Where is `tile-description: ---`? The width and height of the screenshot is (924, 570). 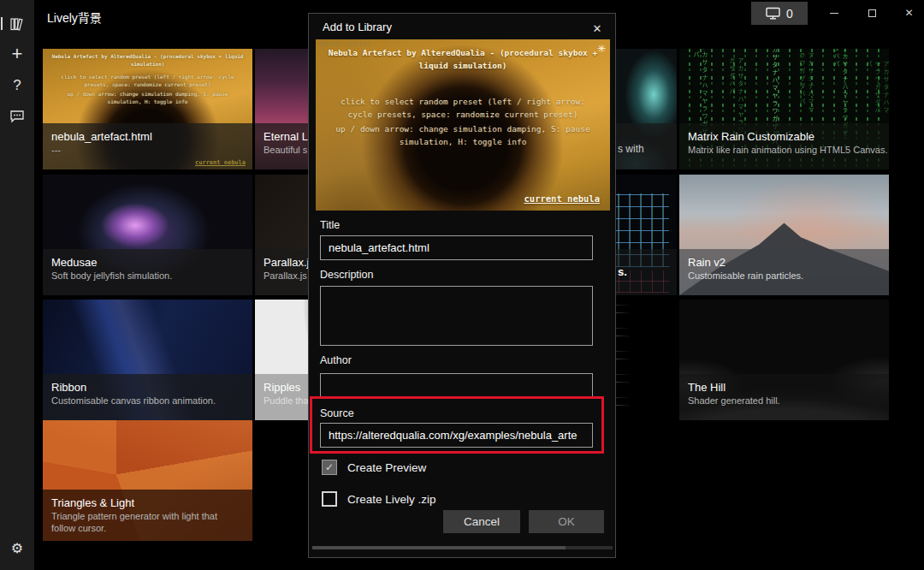
tile-description: --- is located at coordinates (147, 151).